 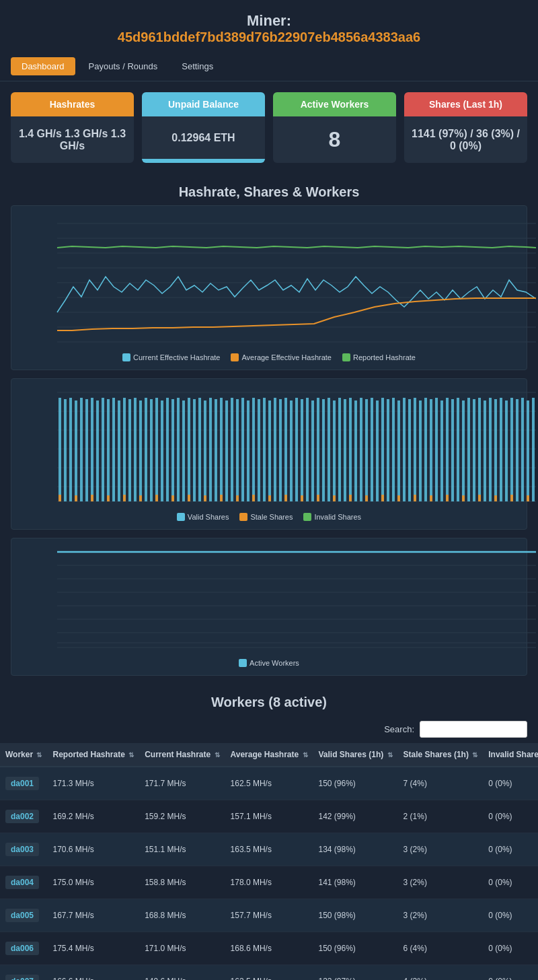 I want to click on col-worker: Worker ⇅, so click(x=24, y=755).